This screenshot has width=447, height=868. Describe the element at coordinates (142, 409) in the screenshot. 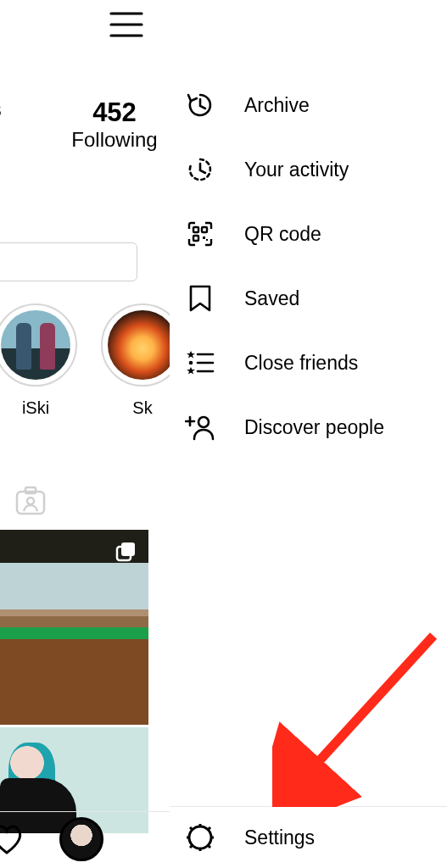

I see `story-label: Sk` at that location.